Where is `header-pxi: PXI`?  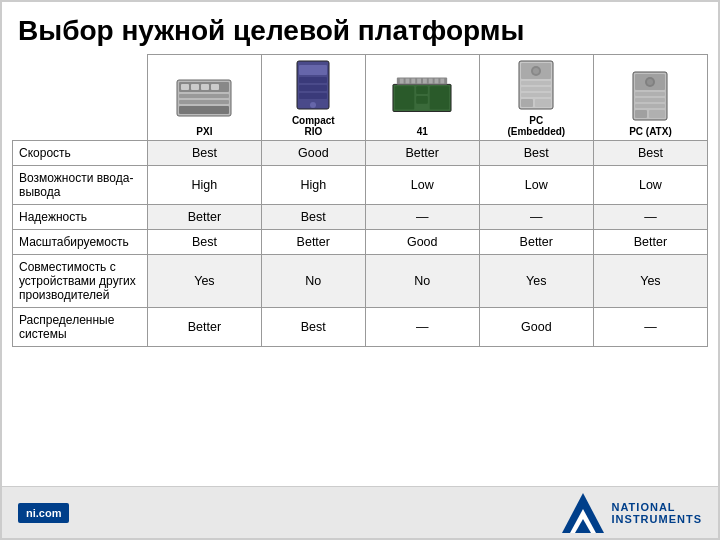
header-pxi: PXI is located at coordinates (204, 97).